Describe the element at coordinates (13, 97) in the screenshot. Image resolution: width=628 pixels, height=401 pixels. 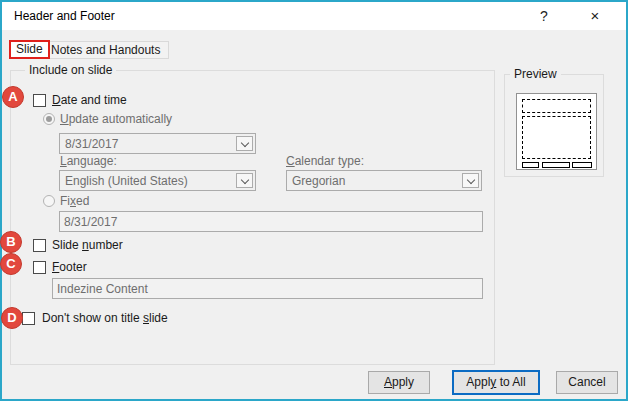
I see `annotation-a: A` at that location.